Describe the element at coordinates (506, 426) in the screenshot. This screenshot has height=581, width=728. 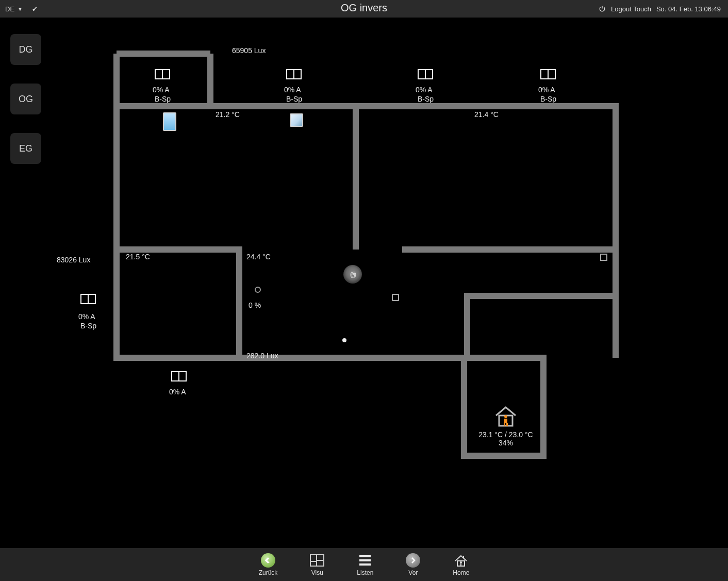
I see `climate-widget: 23.1 °C / 23.0 °C 34%` at that location.